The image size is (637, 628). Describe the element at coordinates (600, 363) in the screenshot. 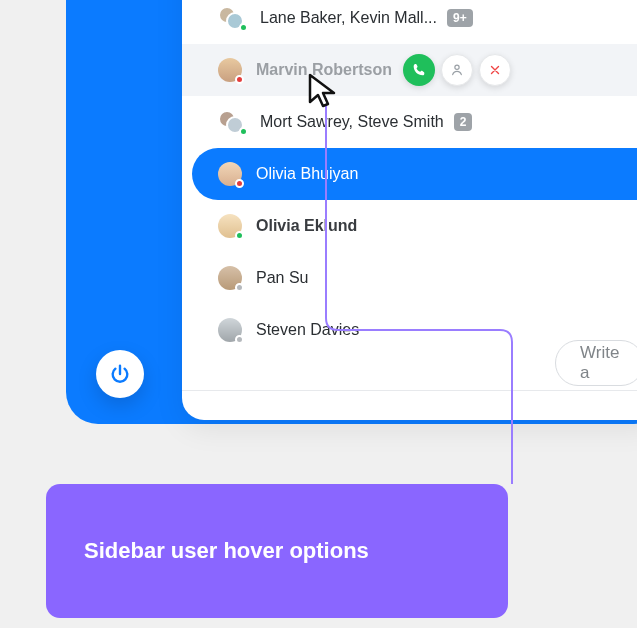

I see `compose-placeholder: Write a` at that location.